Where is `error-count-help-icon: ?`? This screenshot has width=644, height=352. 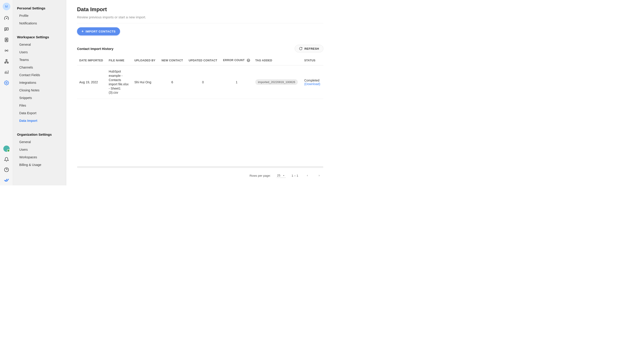 error-count-help-icon: ? is located at coordinates (248, 60).